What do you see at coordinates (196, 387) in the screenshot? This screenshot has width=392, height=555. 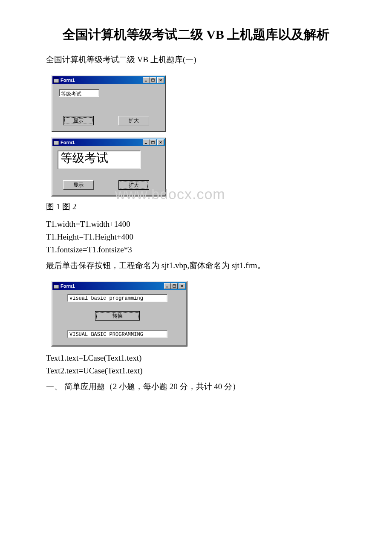 I see `section-heading: 一、 简单应用题（2 小题，每小题 20 分，共计 40 分）` at bounding box center [196, 387].